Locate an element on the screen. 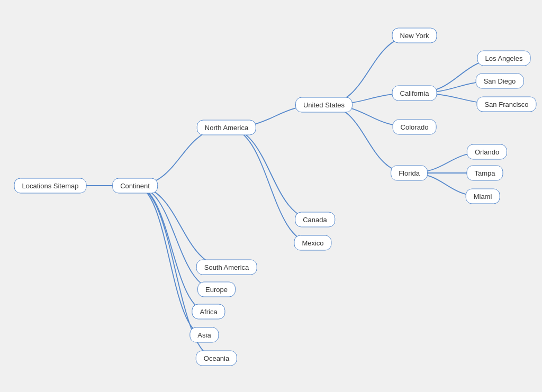 Image resolution: width=542 pixels, height=392 pixels. node-south_america: South America is located at coordinates (227, 268).